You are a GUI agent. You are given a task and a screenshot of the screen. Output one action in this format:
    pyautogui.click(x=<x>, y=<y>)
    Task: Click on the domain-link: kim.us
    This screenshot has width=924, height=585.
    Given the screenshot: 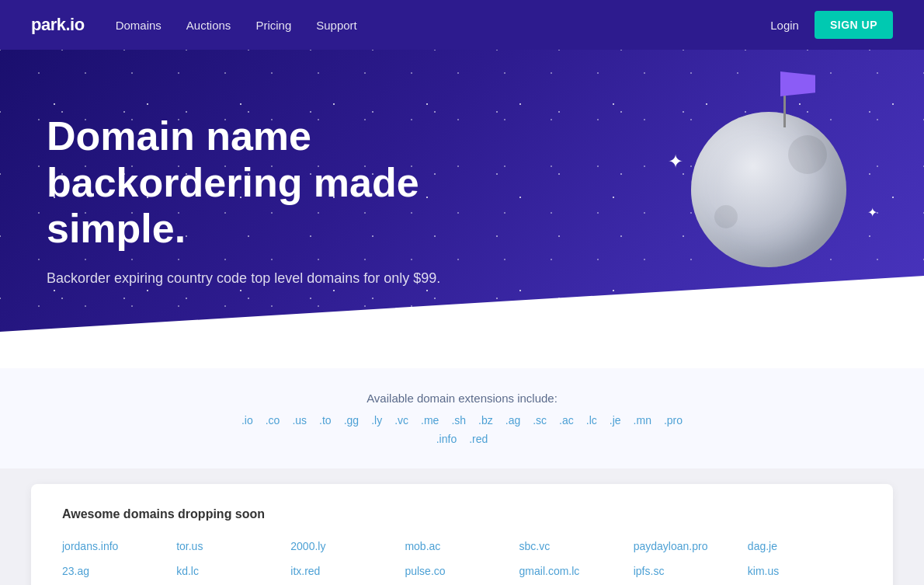 What is the action you would take?
    pyautogui.click(x=804, y=571)
    